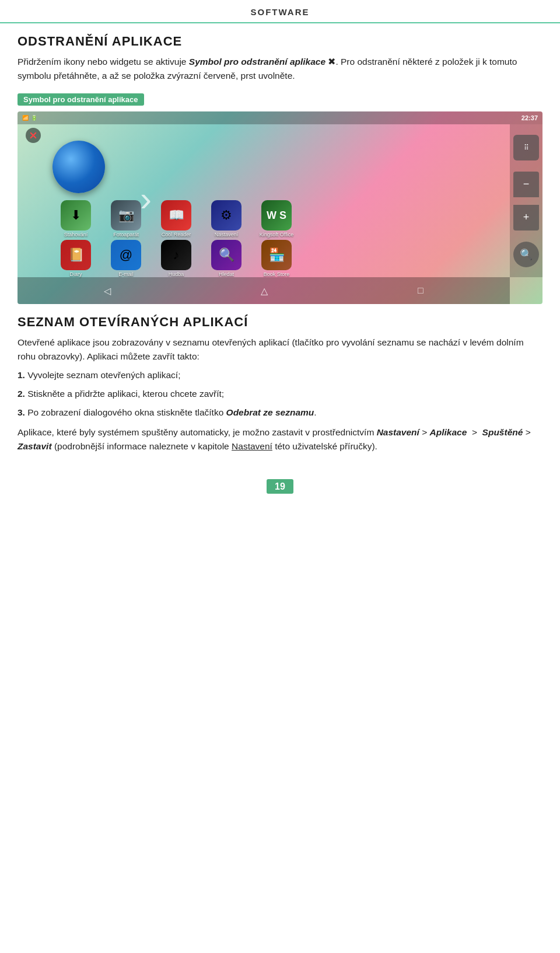 Image resolution: width=560 pixels, height=953 pixels. I want to click on section2-title: SEZNAM OTEVÍRANÝCH APLIKACÍ, so click(280, 322).